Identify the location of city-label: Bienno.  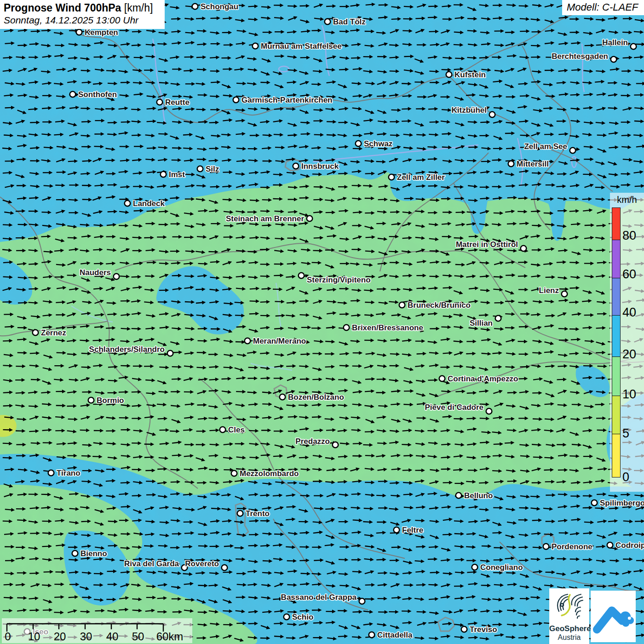
(94, 554).